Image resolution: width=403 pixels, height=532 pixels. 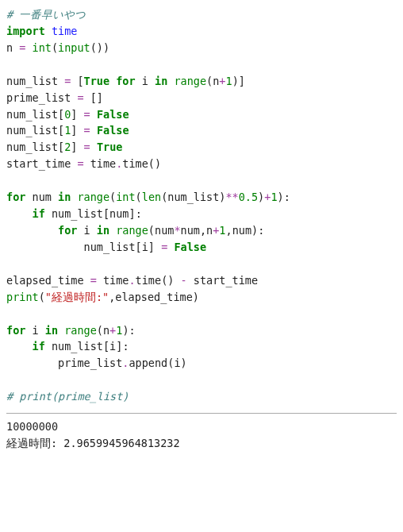 I want to click on ident-primelist: prime_list, so click(x=41, y=98).